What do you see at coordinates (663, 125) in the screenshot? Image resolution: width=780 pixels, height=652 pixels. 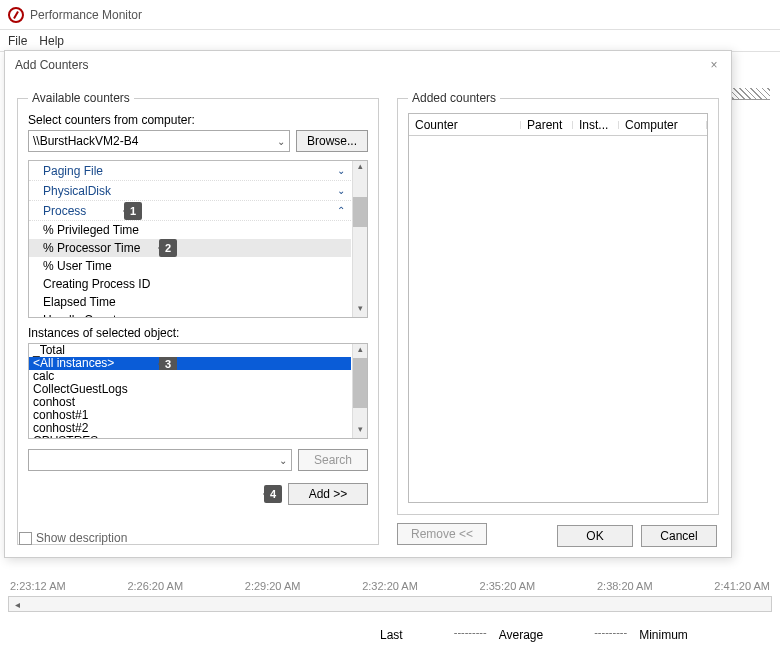 I see `col-computer: Computer` at bounding box center [663, 125].